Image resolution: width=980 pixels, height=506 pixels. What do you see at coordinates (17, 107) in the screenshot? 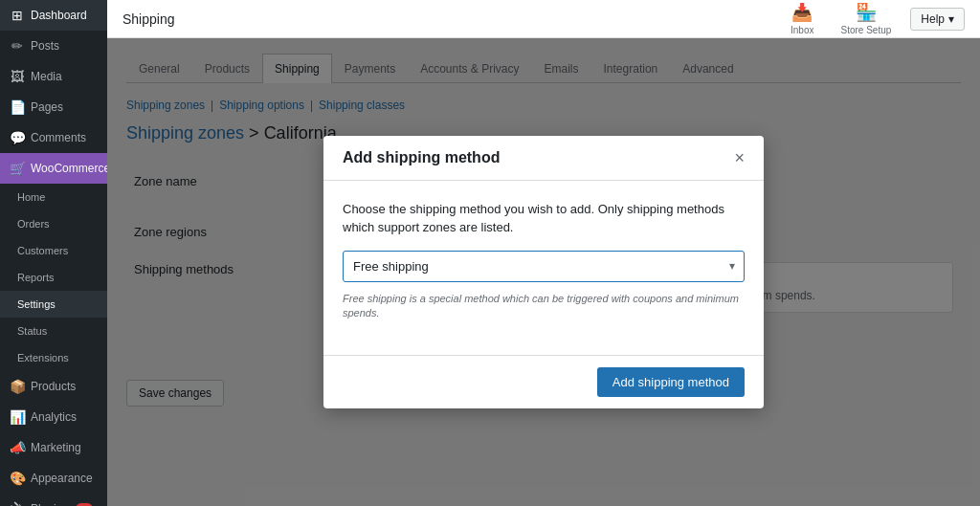
I see `pages-icon: 📄` at bounding box center [17, 107].